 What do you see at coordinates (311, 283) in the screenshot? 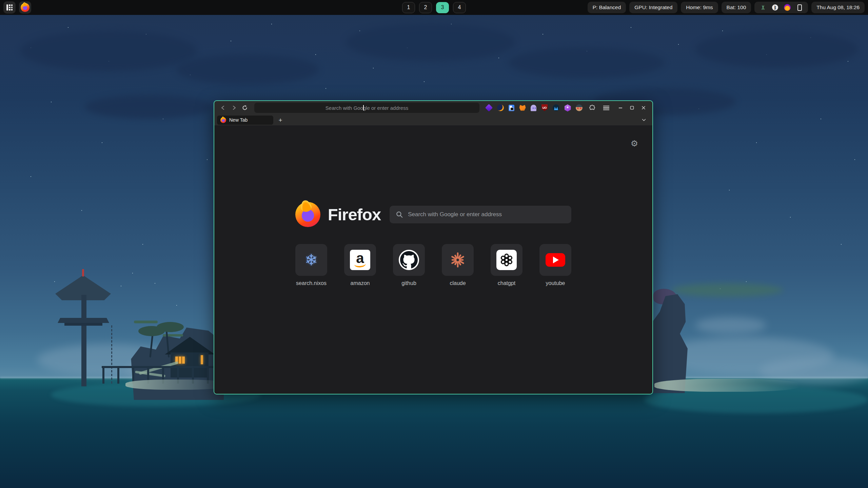
I see `shortcut-label: search.nixos` at bounding box center [311, 283].